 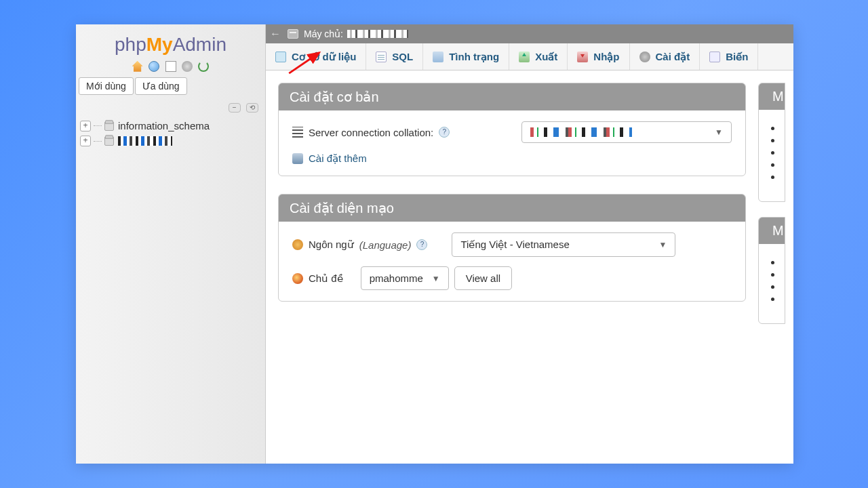 I want to click on theme-icon, so click(x=298, y=279).